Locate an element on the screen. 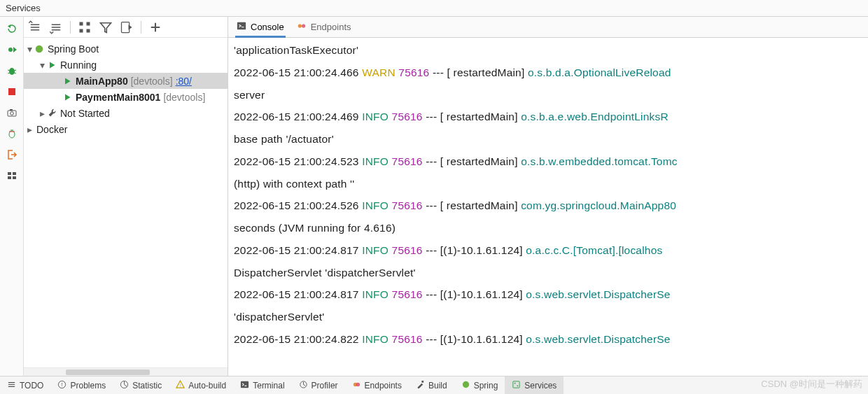 This screenshot has width=868, height=394. profiler-icon is located at coordinates (304, 386).